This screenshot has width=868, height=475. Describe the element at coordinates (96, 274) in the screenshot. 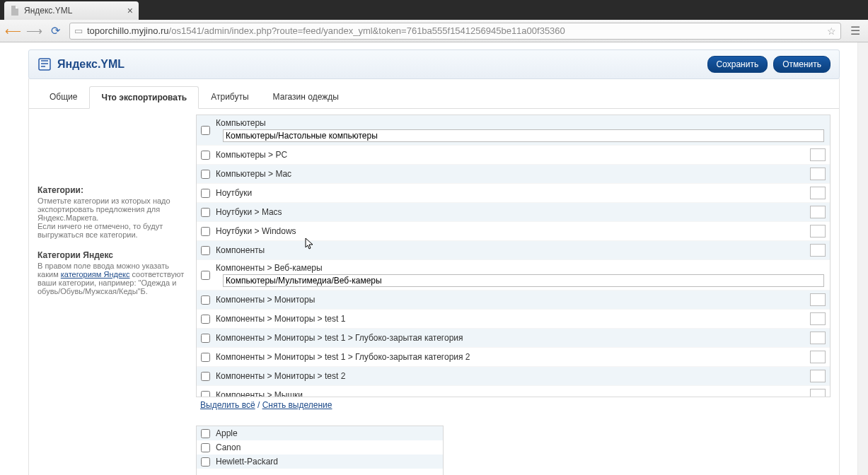

I see `yandex-categories-link: категориям Яндекс` at that location.